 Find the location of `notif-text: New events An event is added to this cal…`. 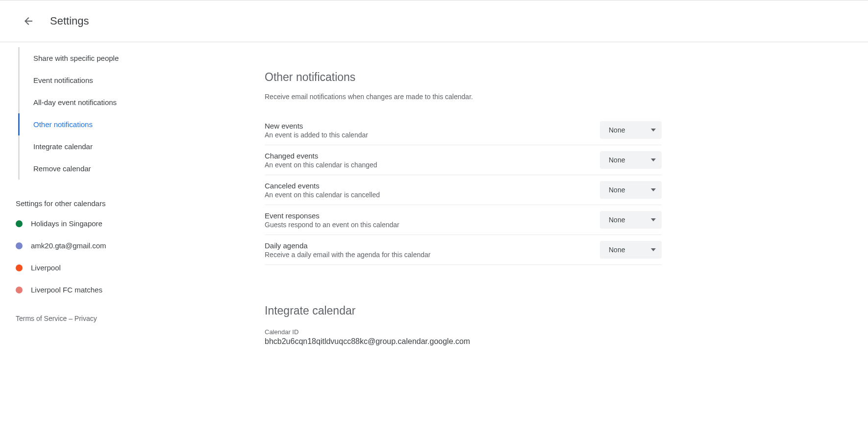

notif-text: New events An event is added to this cal… is located at coordinates (432, 131).